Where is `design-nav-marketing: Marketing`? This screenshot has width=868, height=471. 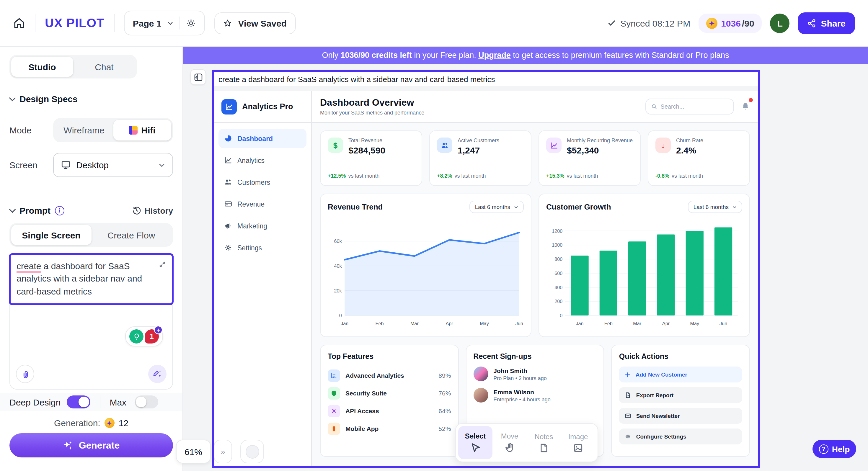 design-nav-marketing: Marketing is located at coordinates (262, 226).